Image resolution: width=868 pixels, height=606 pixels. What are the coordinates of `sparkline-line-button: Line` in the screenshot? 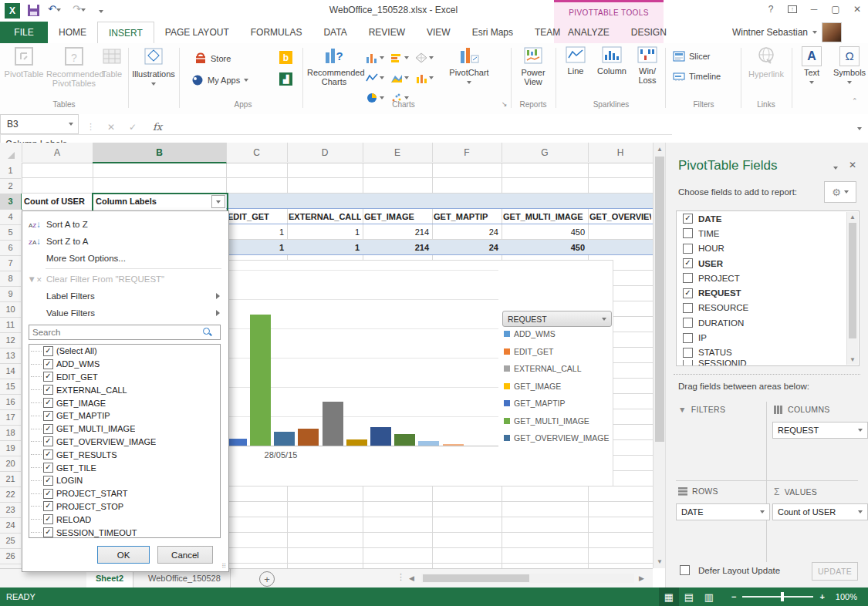 It's located at (576, 61).